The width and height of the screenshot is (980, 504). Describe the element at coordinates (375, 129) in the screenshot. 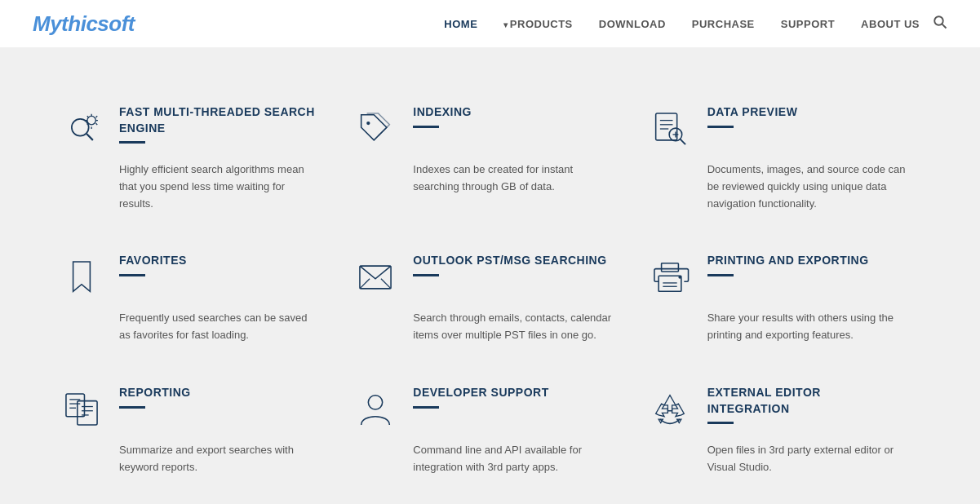

I see `tags-icon` at that location.